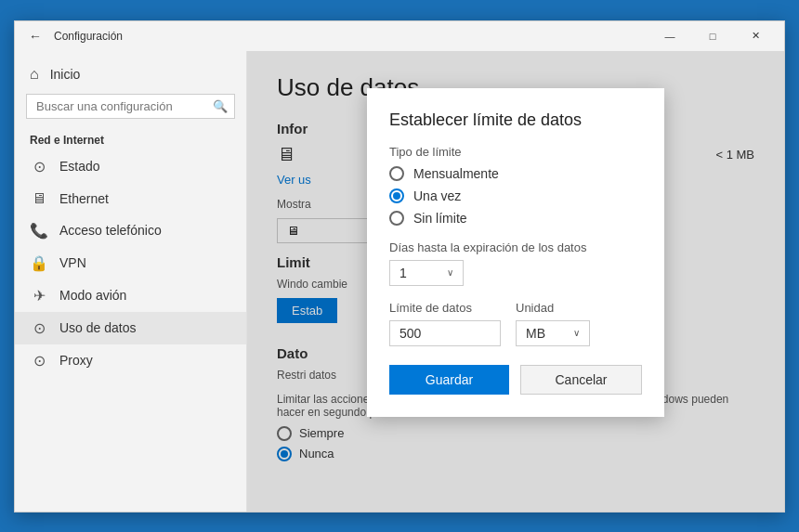 The height and width of the screenshot is (532, 799). Describe the element at coordinates (516, 196) in the screenshot. I see `tipo-radio-group: Mensualmente Una vez Sin límite` at that location.